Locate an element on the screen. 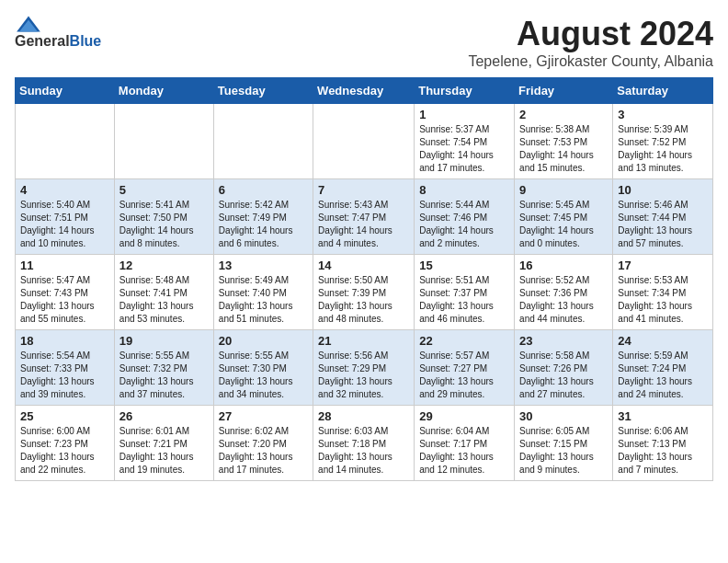 This screenshot has height=563, width=728. calendar-day-cell: 5Sunrise: 5:41 AM Sunset: 7:50 PM Daylig… is located at coordinates (164, 217).